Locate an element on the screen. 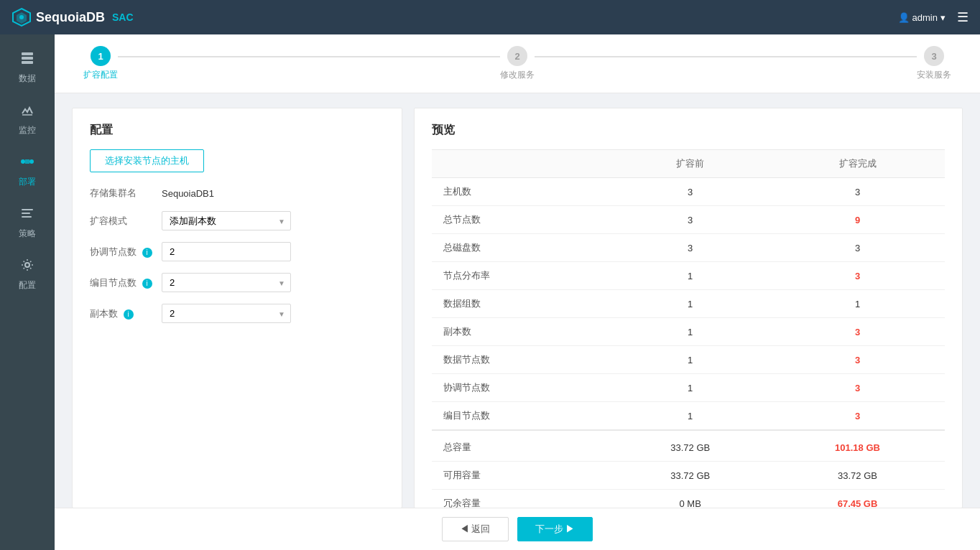 The height and width of the screenshot is (550, 980). row-after: 33.72 GB is located at coordinates (858, 475).